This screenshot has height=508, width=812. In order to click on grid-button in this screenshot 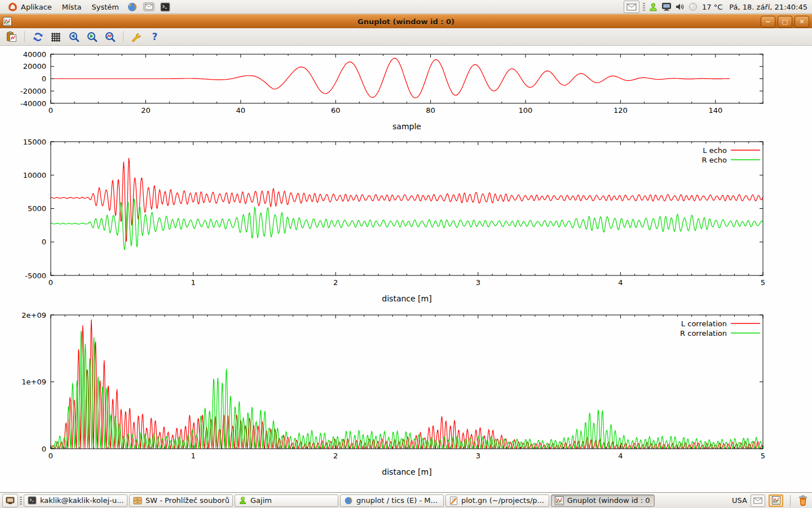, I will do `click(56, 37)`.